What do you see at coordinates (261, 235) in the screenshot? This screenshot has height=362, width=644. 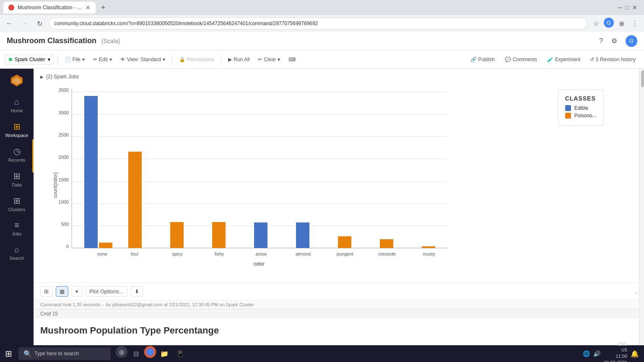 I see `bar-anise-edible` at bounding box center [261, 235].